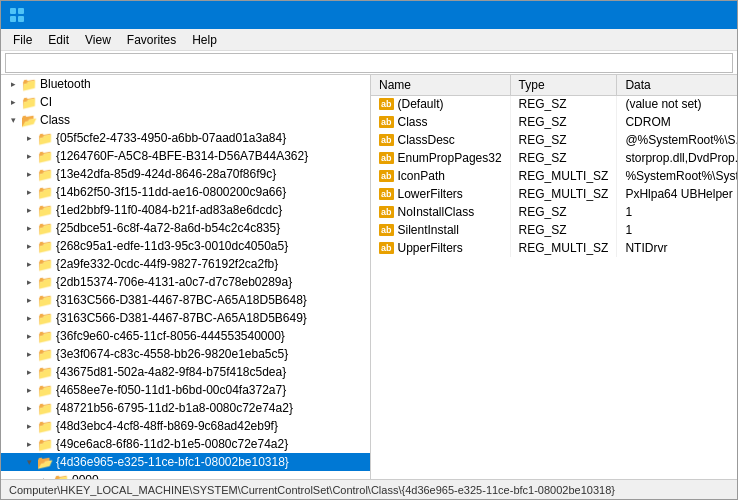 The width and height of the screenshot is (738, 500). I want to click on col-type: Type, so click(564, 85).